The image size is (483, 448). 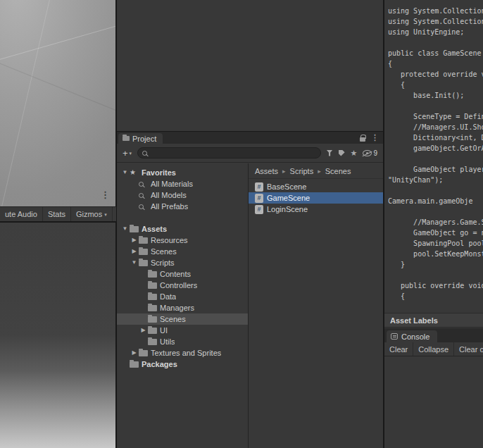 I want to click on asset-labels-header: Asset Labels, so click(x=434, y=320).